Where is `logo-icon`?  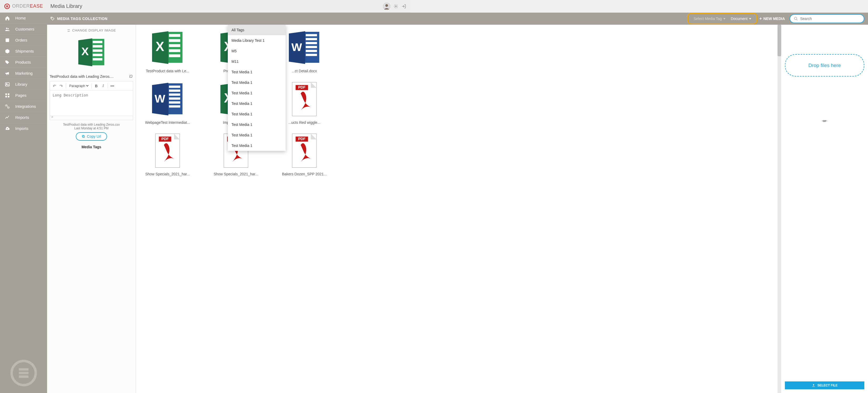 logo-icon is located at coordinates (7, 6).